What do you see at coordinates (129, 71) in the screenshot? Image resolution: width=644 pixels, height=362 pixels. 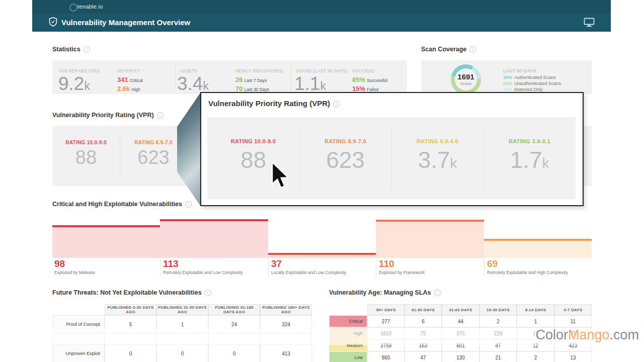 I see `stat-severity-label: SEVERITY` at bounding box center [129, 71].